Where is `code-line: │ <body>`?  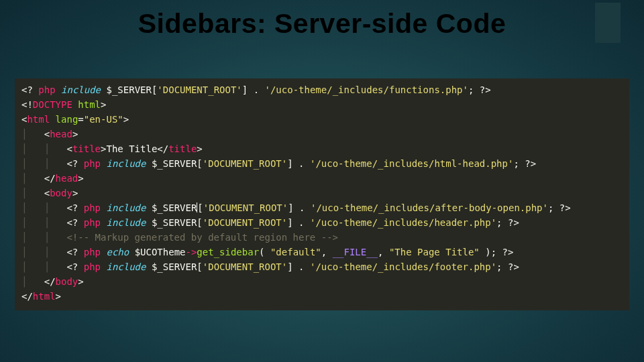 code-line: │ <body> is located at coordinates (322, 193).